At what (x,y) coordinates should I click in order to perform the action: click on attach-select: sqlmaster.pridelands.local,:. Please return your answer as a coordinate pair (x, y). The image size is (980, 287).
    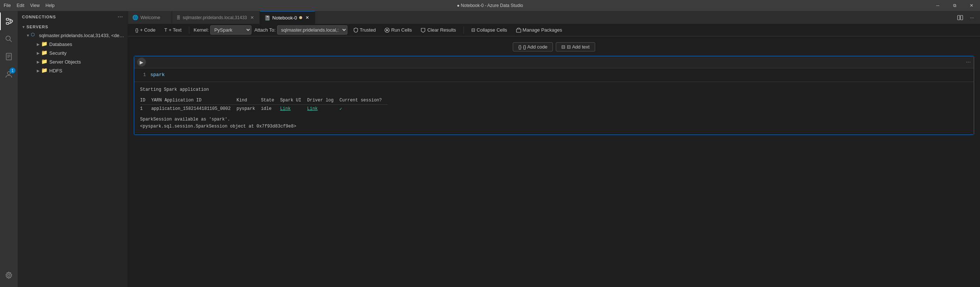
    Looking at the image, I should click on (312, 30).